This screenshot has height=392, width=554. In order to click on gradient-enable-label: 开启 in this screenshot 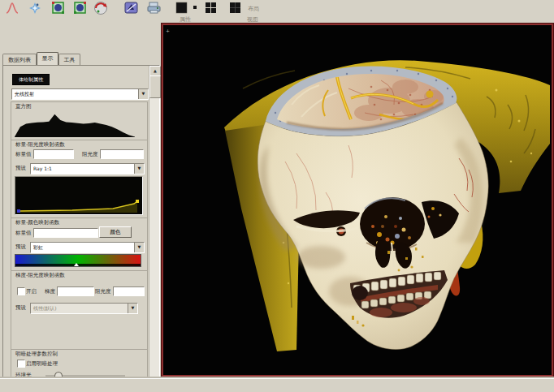, I will do `click(31, 292)`.